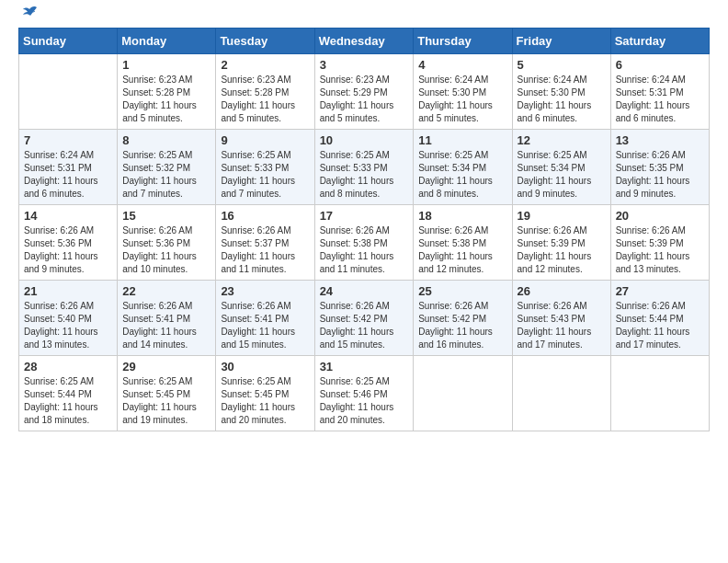 Image resolution: width=728 pixels, height=563 pixels. What do you see at coordinates (167, 394) in the screenshot?
I see `calendar-cell: 29Sunrise: 6:25 AM Sunset: 5:45 PM Dayli…` at bounding box center [167, 394].